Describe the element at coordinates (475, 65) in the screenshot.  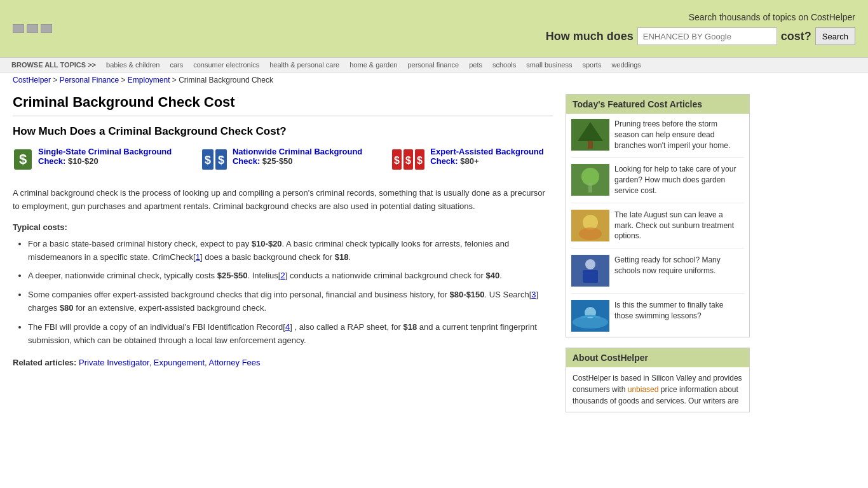
I see `nav-item-pets: pets` at that location.